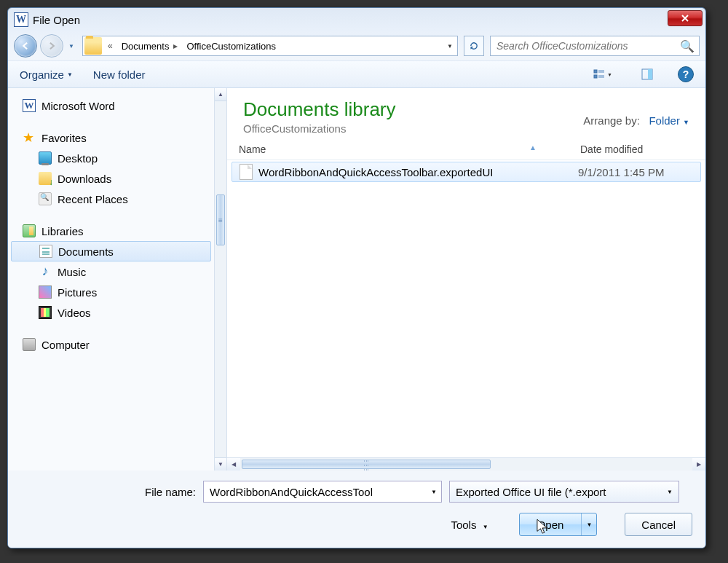  What do you see at coordinates (381, 149) in the screenshot?
I see `column-name: Name` at bounding box center [381, 149].